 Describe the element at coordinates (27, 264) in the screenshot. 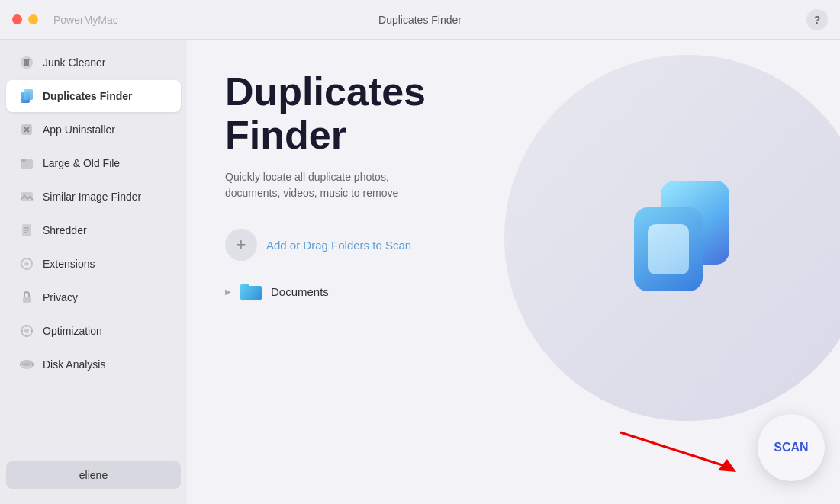

I see `extensions-icon` at that location.